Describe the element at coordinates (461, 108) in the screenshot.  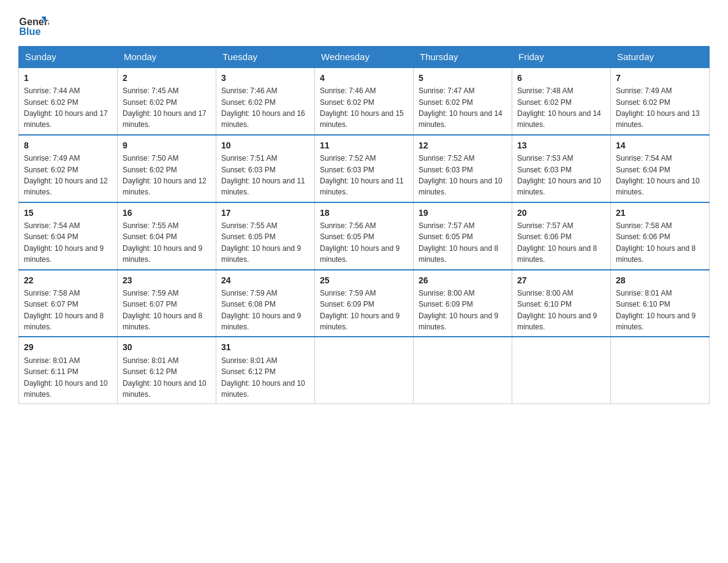
I see `cell-info: Sunrise: 7:47 AMSunset: 6:02 PMDaylight:…` at that location.